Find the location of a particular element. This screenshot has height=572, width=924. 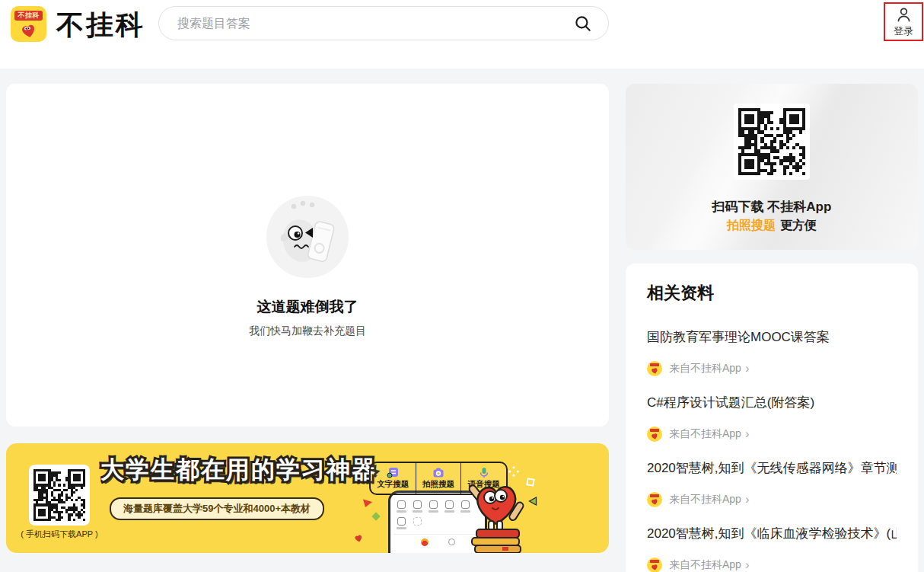

app-promo-banner: ( 手机扫码下载APP ) 大学生都在用的学习神器 海量题库覆盖大学59个专业和… is located at coordinates (307, 498).